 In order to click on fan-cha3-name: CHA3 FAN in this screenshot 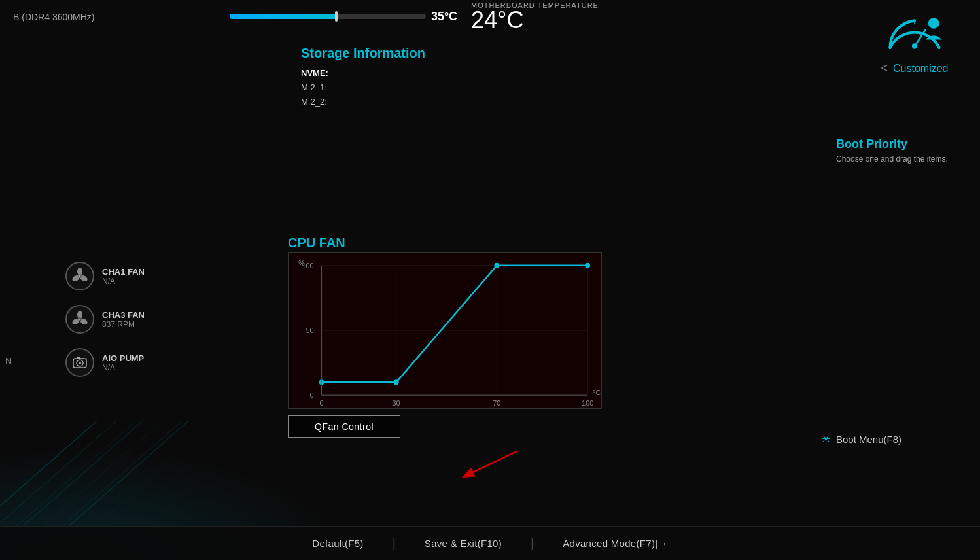, I will do `click(123, 315)`.